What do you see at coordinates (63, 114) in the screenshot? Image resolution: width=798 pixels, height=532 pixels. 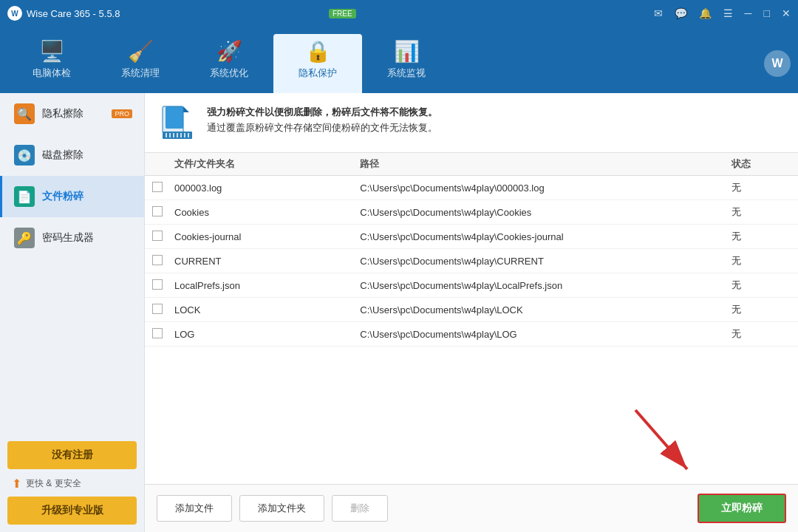 I see `sidebar-label-privacy-erase: 隐私擦除` at bounding box center [63, 114].